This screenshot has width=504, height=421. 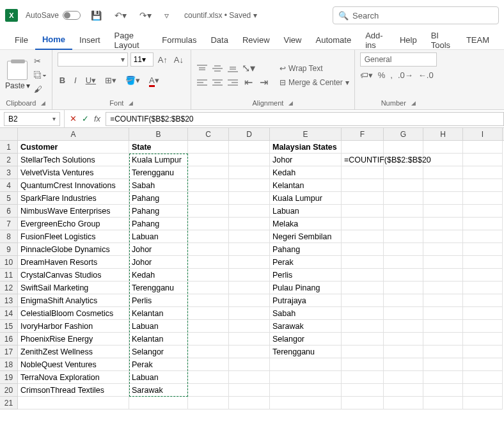 I want to click on cell: CelestialBloom Cosmetics, so click(x=74, y=314).